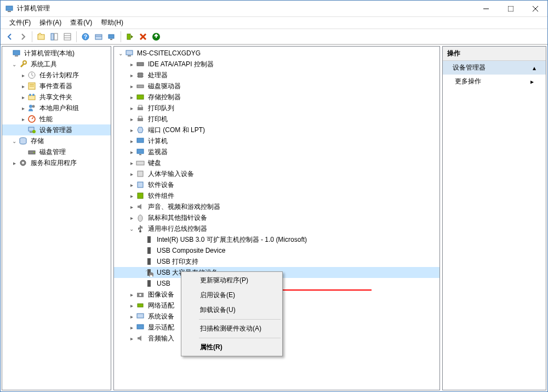 Image resolution: width=548 pixels, height=392 pixels. Describe the element at coordinates (85, 37) in the screenshot. I see `help-toolbar-button: ?` at that location.